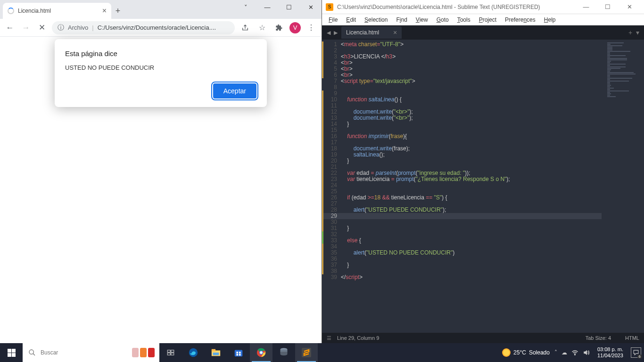  What do you see at coordinates (311, 7) in the screenshot?
I see `chrome-close-button: ✕` at bounding box center [311, 7].